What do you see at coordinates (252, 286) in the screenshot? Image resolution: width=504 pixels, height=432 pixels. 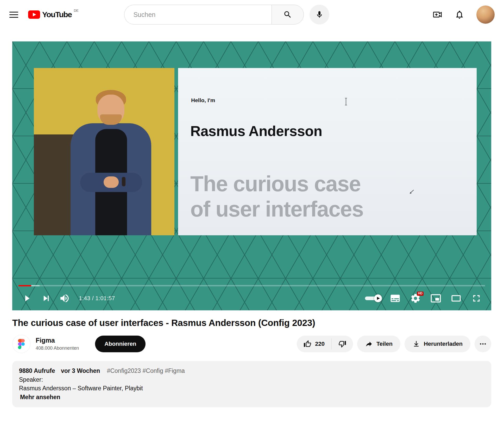 I see `progress-bar` at bounding box center [252, 286].